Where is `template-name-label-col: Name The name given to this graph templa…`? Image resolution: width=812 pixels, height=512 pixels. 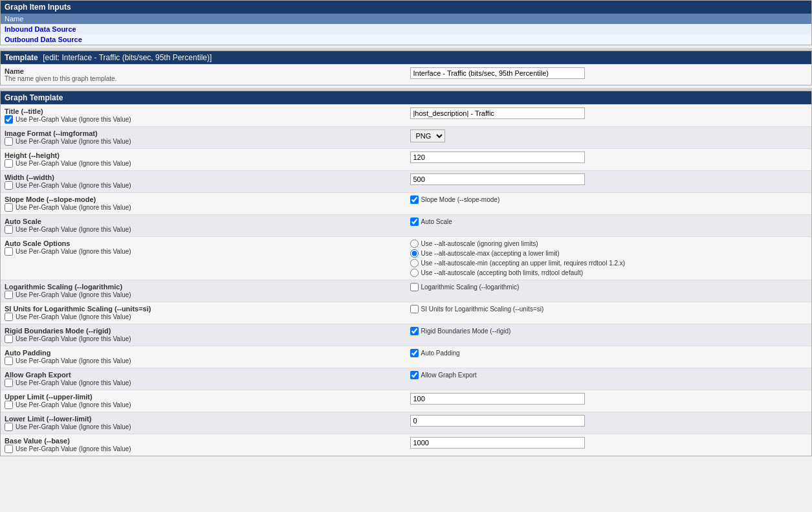 template-name-label-col: Name The name given to this graph templa… is located at coordinates (203, 75).